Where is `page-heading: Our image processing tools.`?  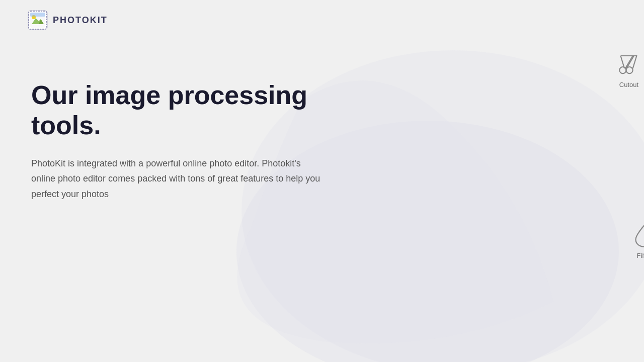
page-heading: Our image processing tools. is located at coordinates (182, 111).